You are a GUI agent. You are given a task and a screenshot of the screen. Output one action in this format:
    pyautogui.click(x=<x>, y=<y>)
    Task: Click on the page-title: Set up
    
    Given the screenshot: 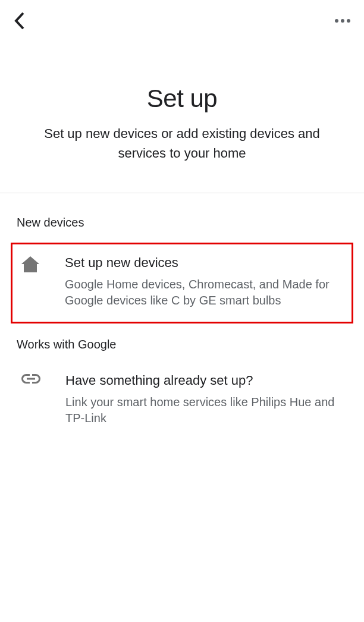 What is the action you would take?
    pyautogui.click(x=182, y=99)
    